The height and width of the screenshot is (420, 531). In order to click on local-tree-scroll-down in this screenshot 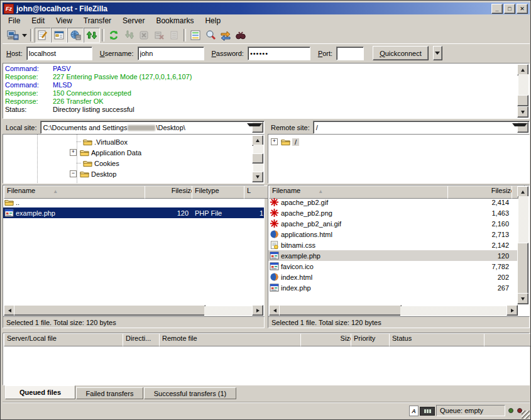, I will do `click(258, 177)`.